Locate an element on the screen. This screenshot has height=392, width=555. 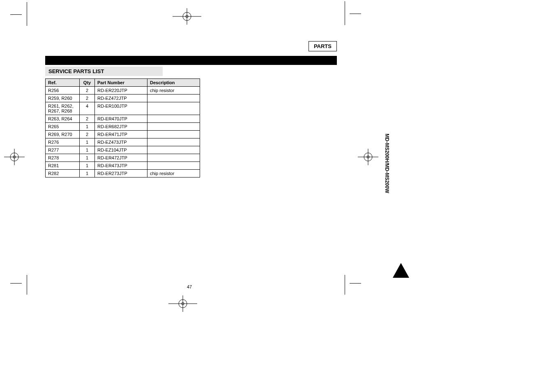
cell-part: RD-EZ472JTP is located at coordinates (121, 99).